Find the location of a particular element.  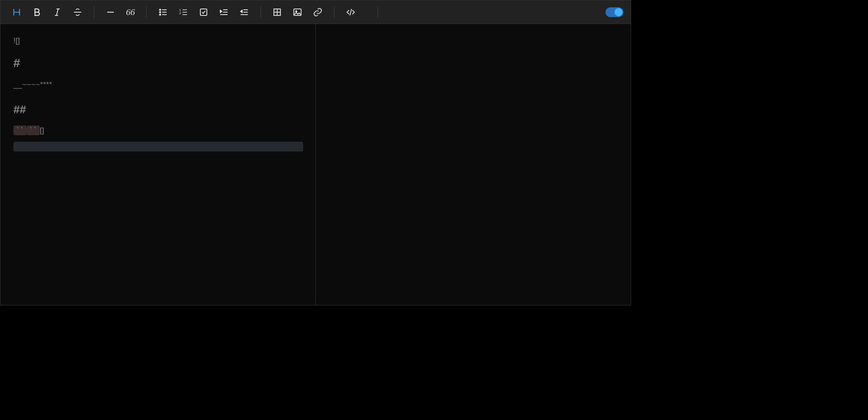

svg-text: 2 is located at coordinates (180, 13).